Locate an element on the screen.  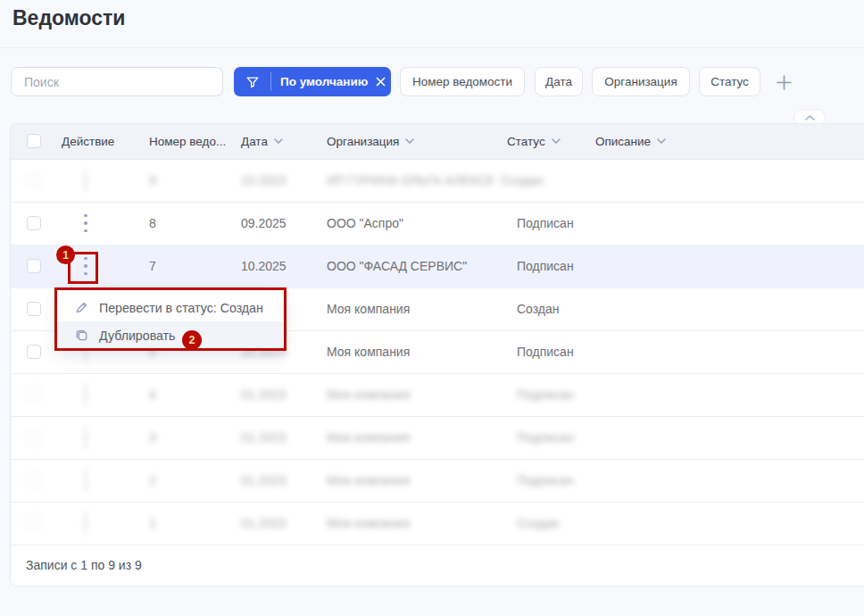
select-all-checkbox is located at coordinates (34, 141).